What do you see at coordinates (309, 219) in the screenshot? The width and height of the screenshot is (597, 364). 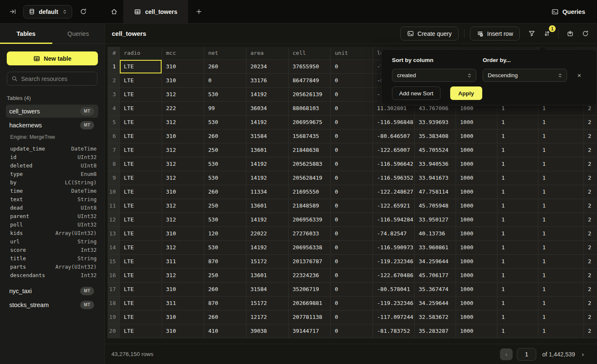 I see `cell: 206956339` at bounding box center [309, 219].